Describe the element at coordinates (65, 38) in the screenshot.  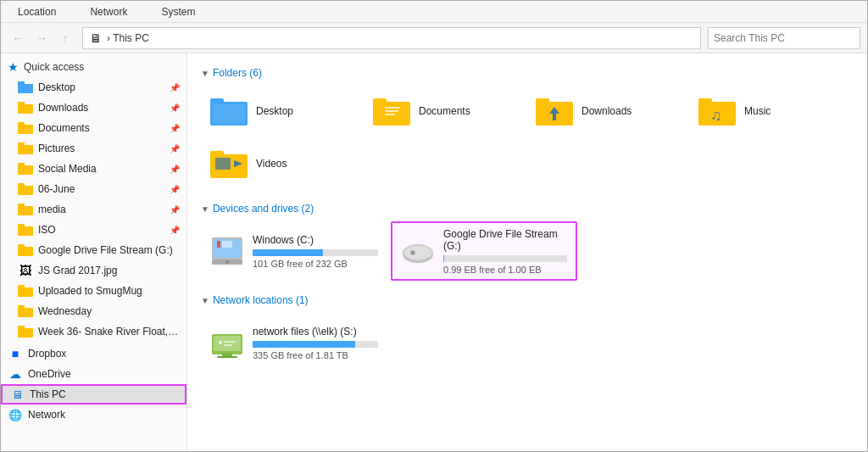
I see `up-button: ↑` at that location.